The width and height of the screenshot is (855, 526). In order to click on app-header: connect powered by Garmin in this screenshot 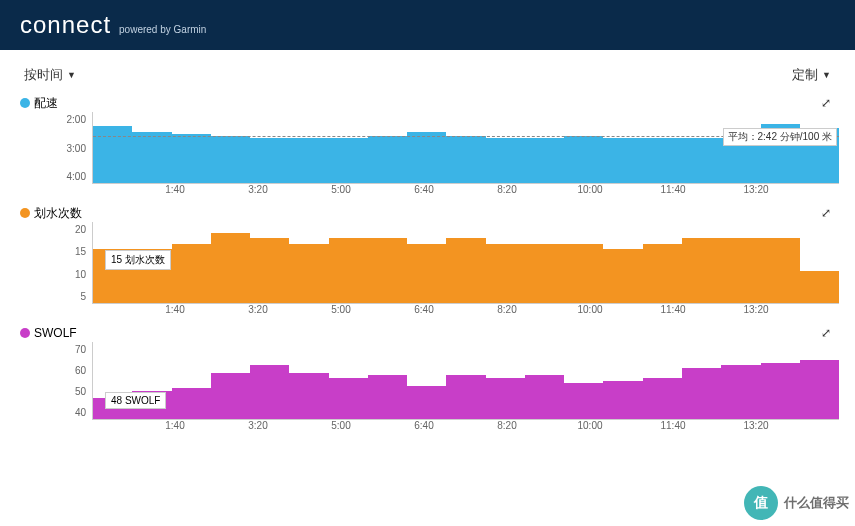, I will do `click(428, 25)`.